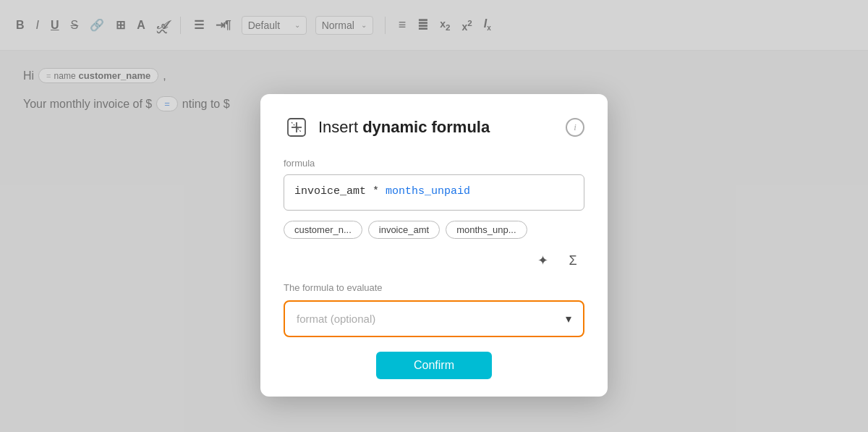  Describe the element at coordinates (297, 127) in the screenshot. I see `formula-icon` at that location.